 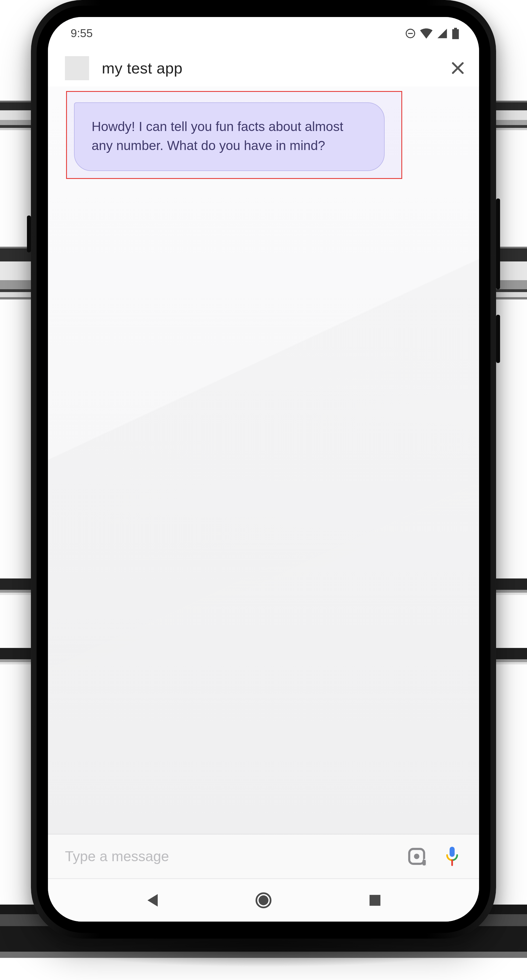 What do you see at coordinates (452, 856) in the screenshot?
I see `mic-icon` at bounding box center [452, 856].